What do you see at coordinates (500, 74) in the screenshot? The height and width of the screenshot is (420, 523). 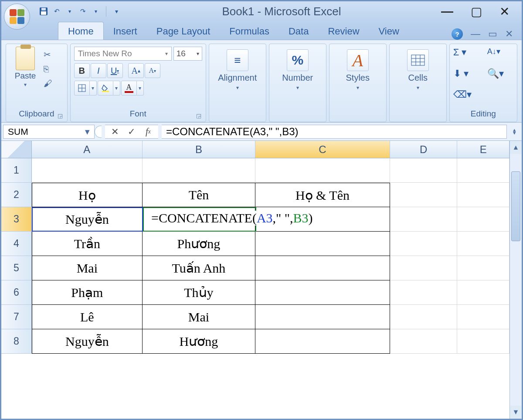 I see `find-icon: 🔍▾` at bounding box center [500, 74].